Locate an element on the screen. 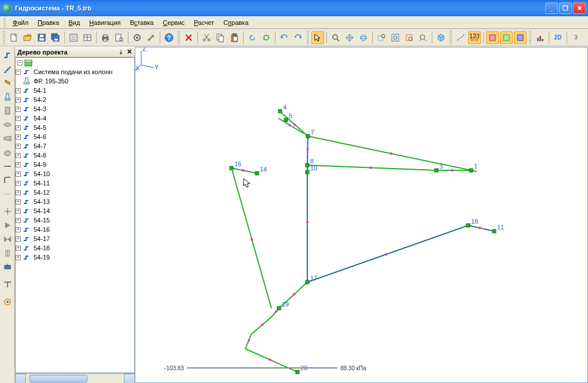  cut-button is located at coordinates (207, 38).